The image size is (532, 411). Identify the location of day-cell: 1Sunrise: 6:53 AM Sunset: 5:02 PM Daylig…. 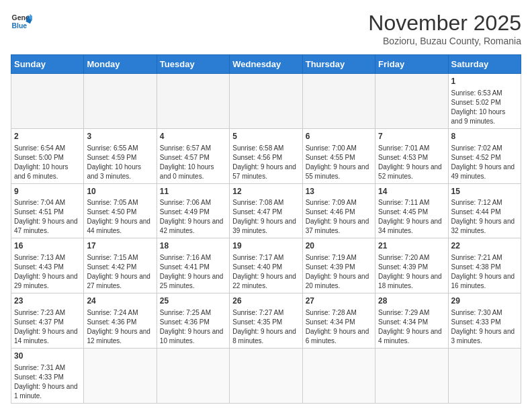
(484, 101).